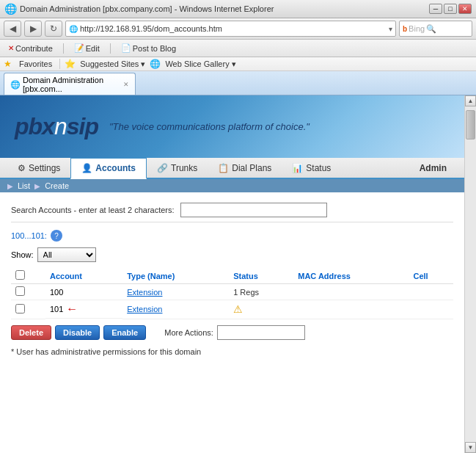  What do you see at coordinates (87, 168) in the screenshot?
I see `accounts-icon: 👤` at bounding box center [87, 168].